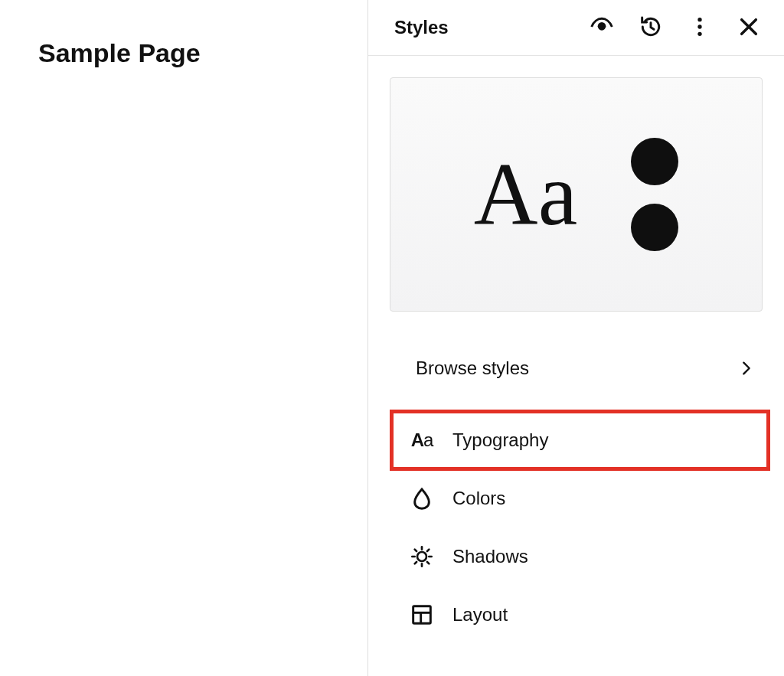 This screenshot has height=676, width=784. Describe the element at coordinates (580, 498) in the screenshot. I see `style-item-colors: Colors` at that location.